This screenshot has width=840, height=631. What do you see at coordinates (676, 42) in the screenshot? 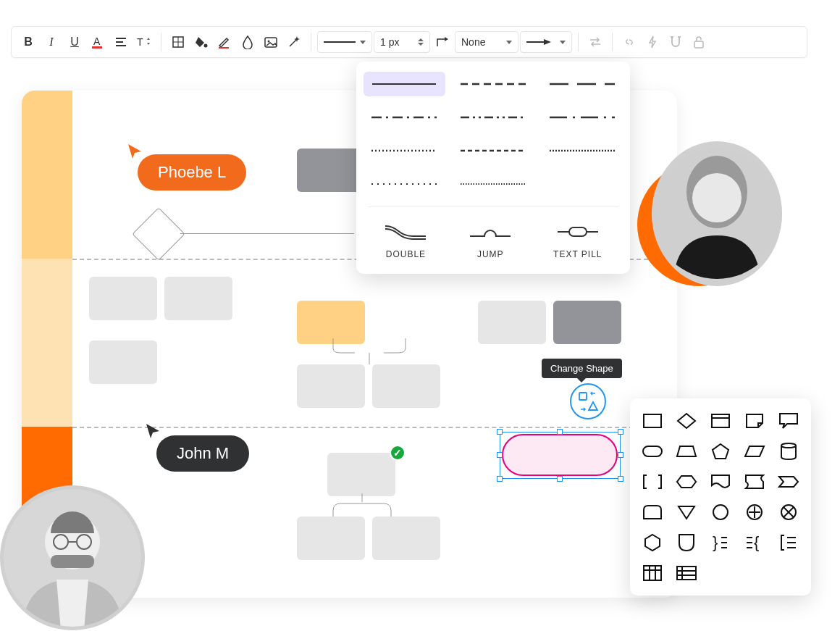
I see `snap-button` at bounding box center [676, 42].